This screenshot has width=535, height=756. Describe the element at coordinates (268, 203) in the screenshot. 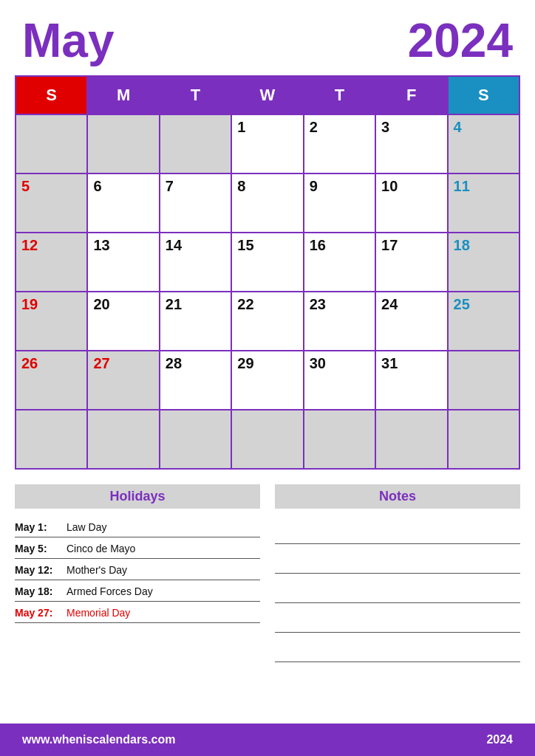

I see `calendar-week-2: 5 6 7 8 9 10 11` at that location.